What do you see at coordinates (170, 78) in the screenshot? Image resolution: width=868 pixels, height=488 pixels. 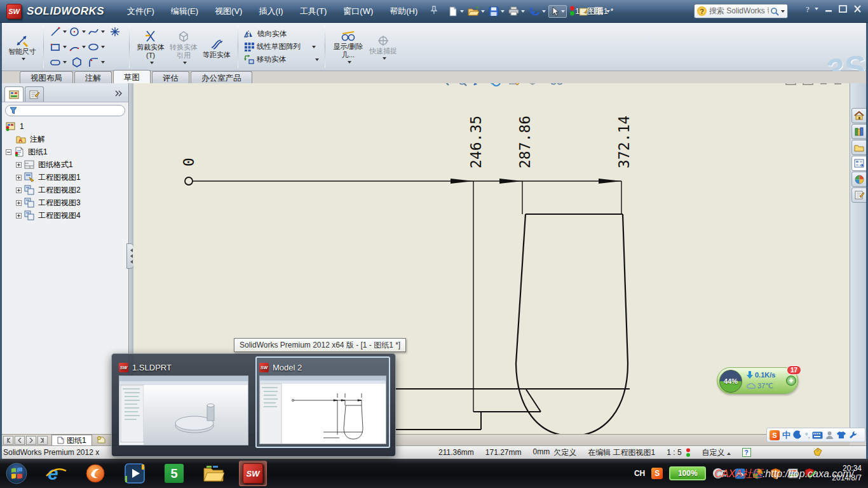 I see `tab-evaluate: 评估` at bounding box center [170, 78].